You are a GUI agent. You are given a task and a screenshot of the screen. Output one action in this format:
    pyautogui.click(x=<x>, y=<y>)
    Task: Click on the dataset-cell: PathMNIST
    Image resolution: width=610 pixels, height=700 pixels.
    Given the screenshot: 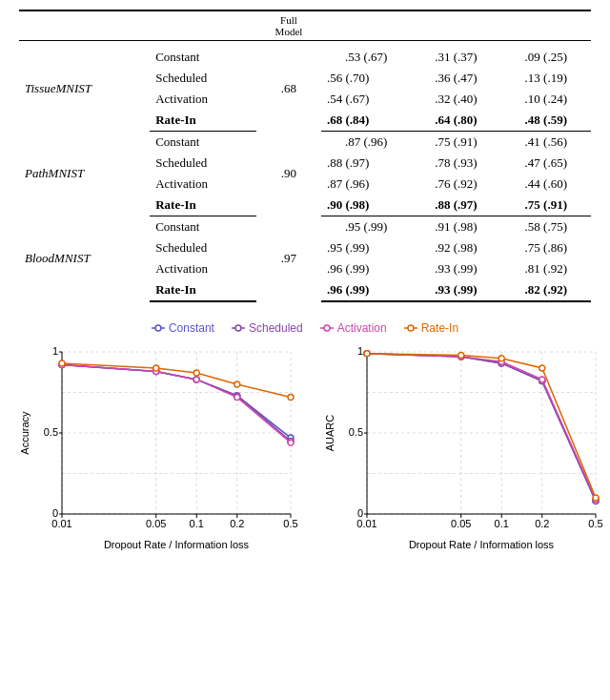 What is the action you would take?
    pyautogui.click(x=84, y=174)
    